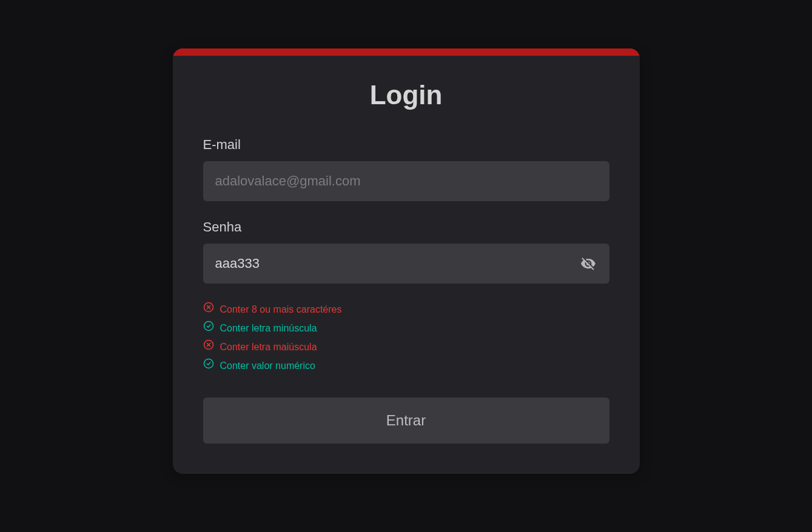  I want to click on validation-text: Conter letra minúscula, so click(269, 328).